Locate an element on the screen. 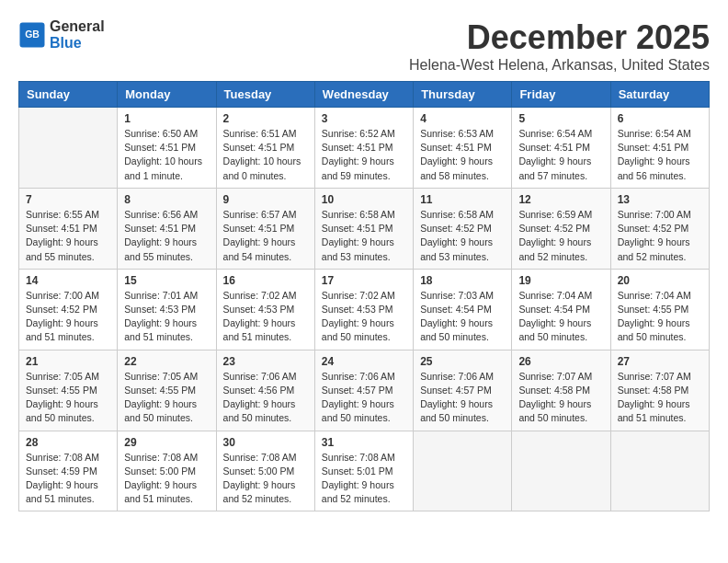 The width and height of the screenshot is (728, 563). weekday-header: Monday is located at coordinates (167, 95).